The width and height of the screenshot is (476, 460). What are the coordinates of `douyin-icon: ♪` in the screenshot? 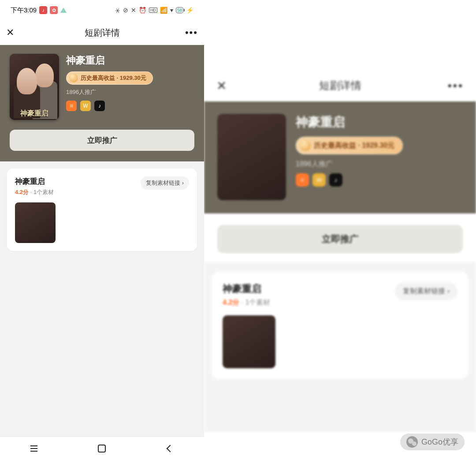 It's located at (100, 106).